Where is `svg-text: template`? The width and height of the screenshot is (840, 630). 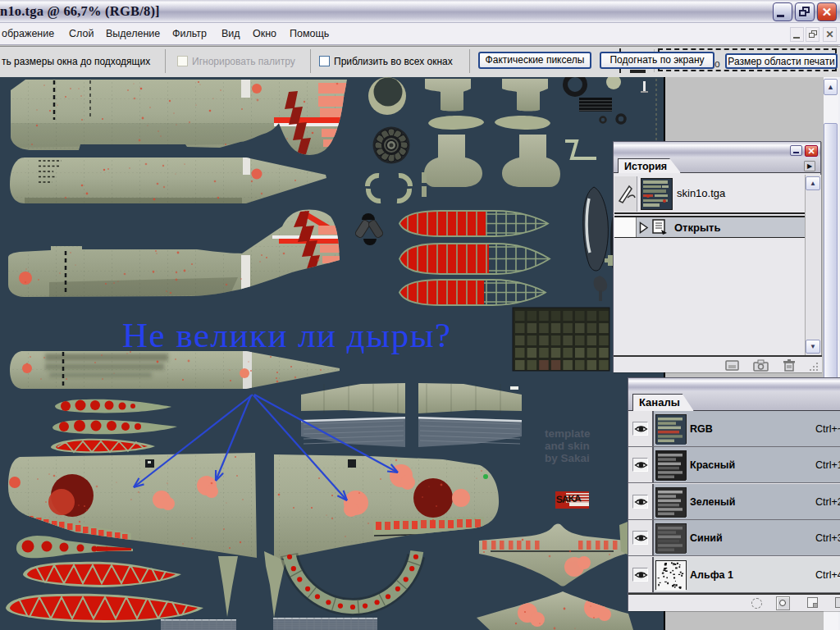 svg-text: template is located at coordinates (568, 433).